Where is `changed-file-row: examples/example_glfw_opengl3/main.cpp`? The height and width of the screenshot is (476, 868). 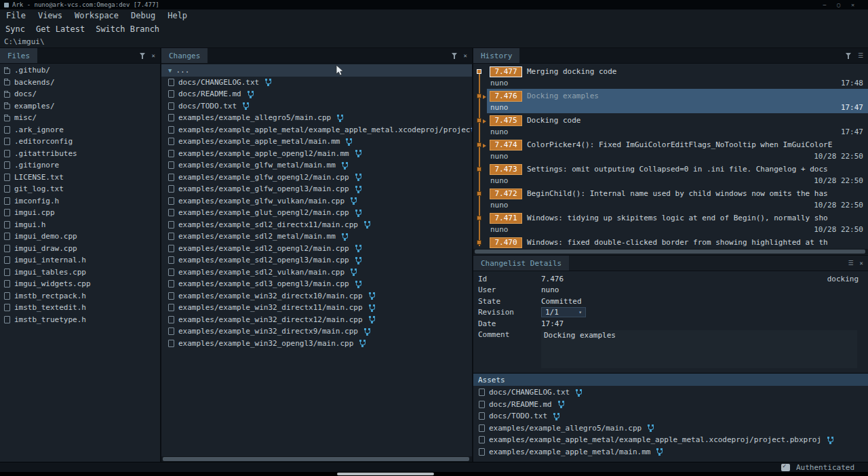 changed-file-row: examples/example_glfw_opengl3/main.cpp is located at coordinates (317, 189).